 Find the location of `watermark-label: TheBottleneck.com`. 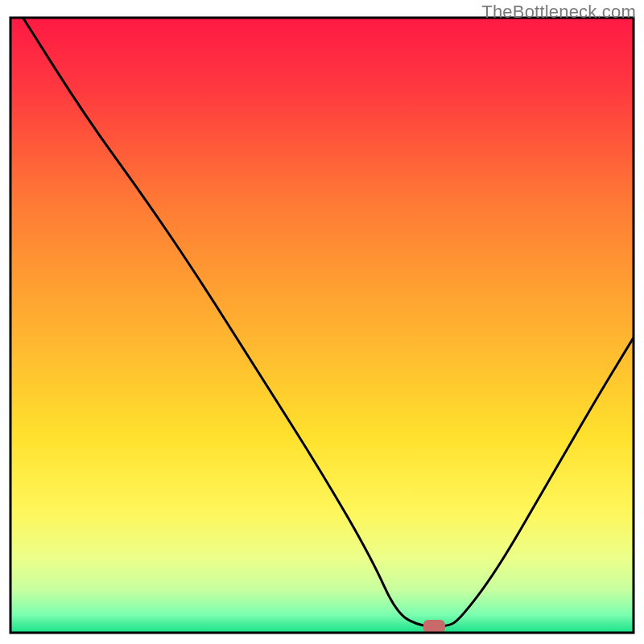

watermark-label: TheBottleneck.com is located at coordinates (559, 12).